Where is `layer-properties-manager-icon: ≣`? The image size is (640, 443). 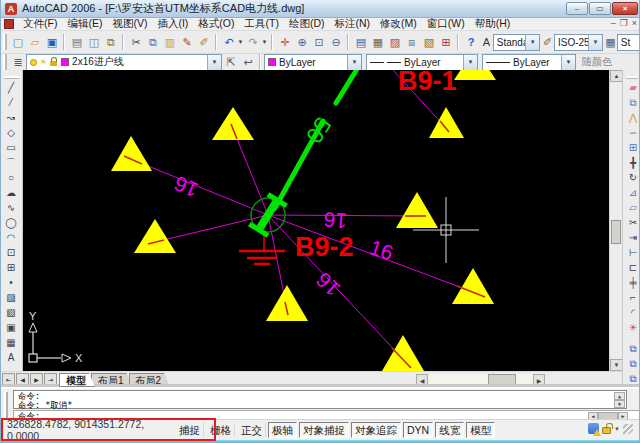
layer-properties-manager-icon: ≣ is located at coordinates (18, 62).